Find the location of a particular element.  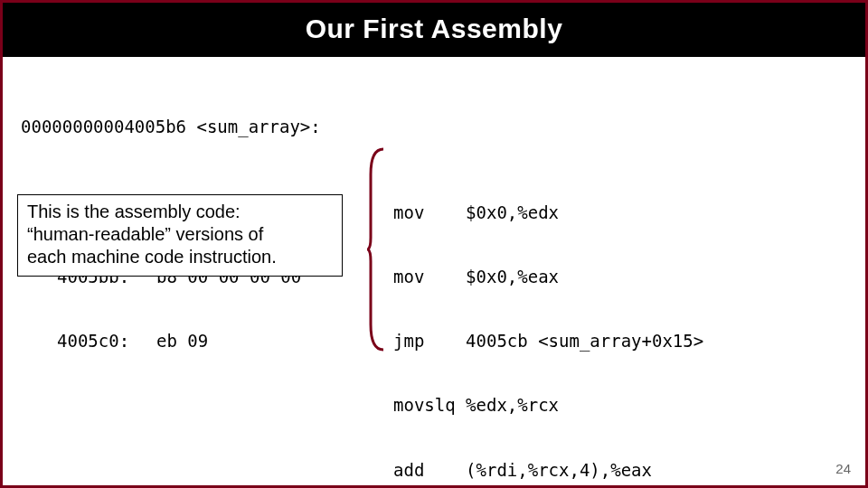

callout-box: This is the assembly code: “human-readab… is located at coordinates (180, 235).